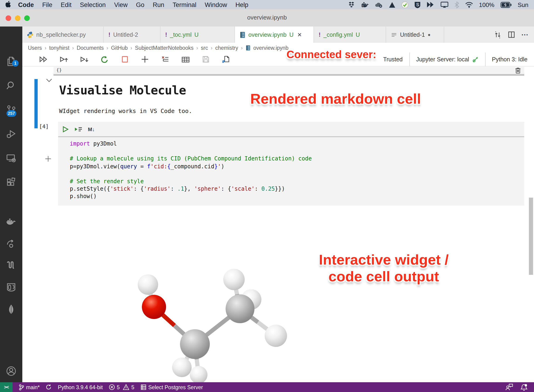  Describe the element at coordinates (78, 129) in the screenshot. I see `run-below-cell-icon` at that location.